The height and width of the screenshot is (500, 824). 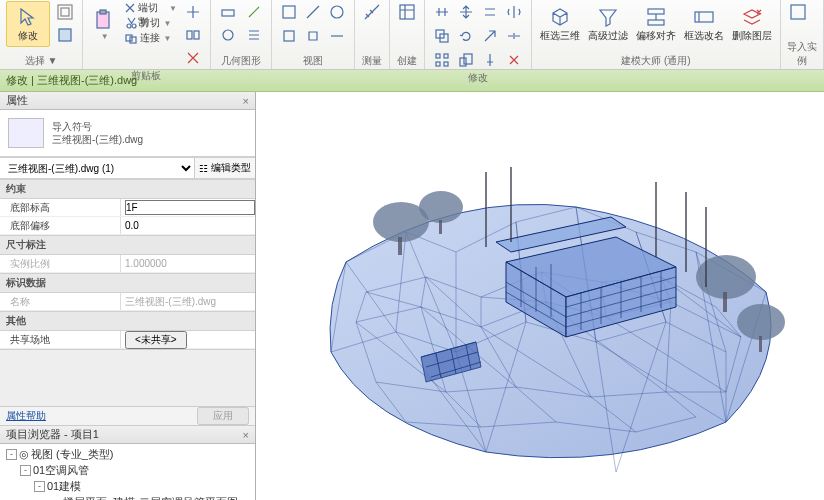 I want to click on property-row: 名称 三维视图-(三维).dwg, so click(x=128, y=302).